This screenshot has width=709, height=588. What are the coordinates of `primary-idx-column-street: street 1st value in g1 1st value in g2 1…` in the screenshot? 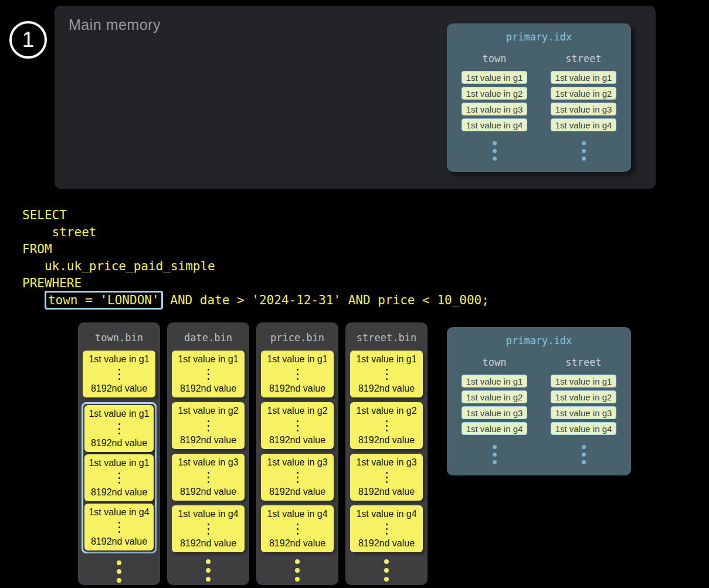 It's located at (584, 412).